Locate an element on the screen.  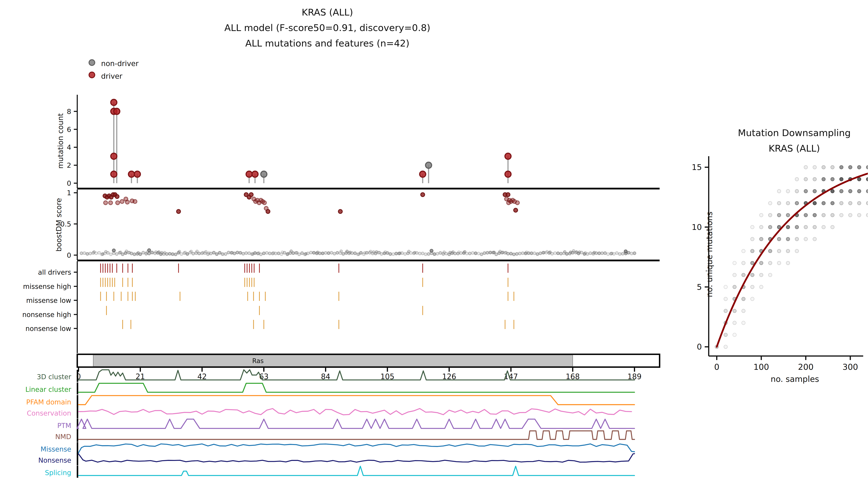
track-label-PFAM-domain: PFAM domain is located at coordinates (49, 402).